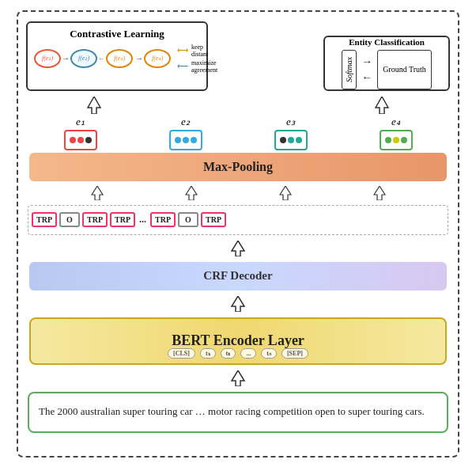 This screenshot has height=467, width=476. I want to click on e1-dot2, so click(81, 140).